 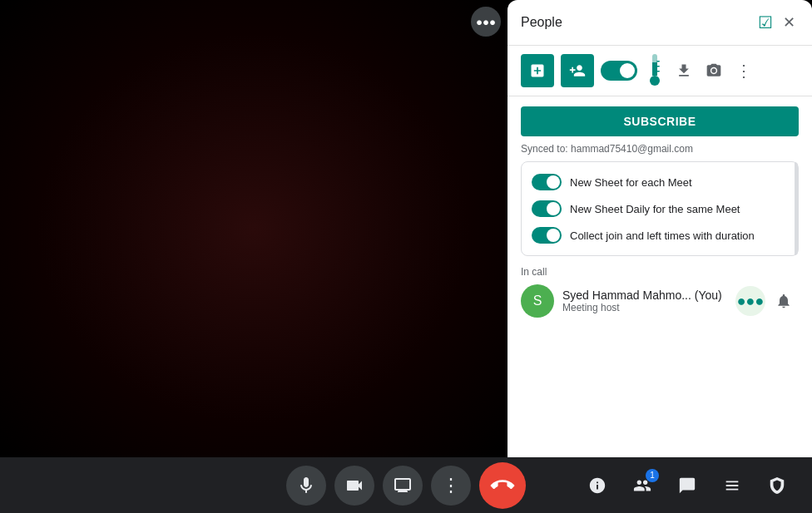 I want to click on bottom-bar: ⋮ 1, so click(x=406, y=486).